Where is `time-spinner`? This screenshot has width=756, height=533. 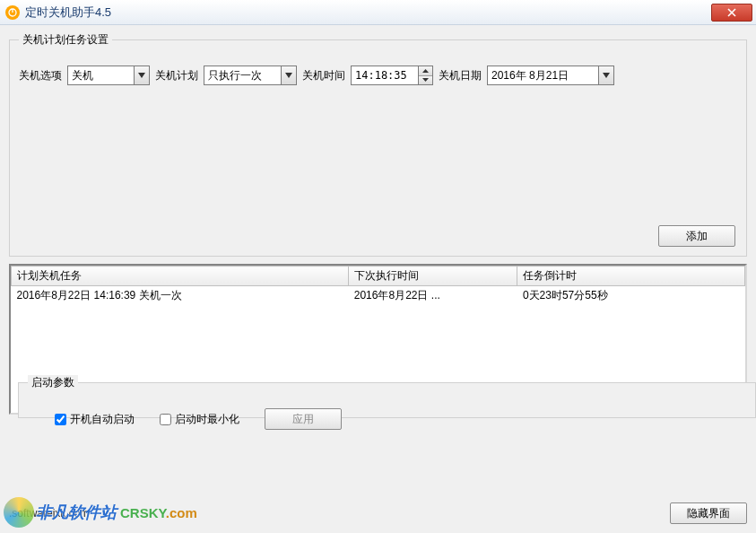
time-spinner is located at coordinates (425, 75).